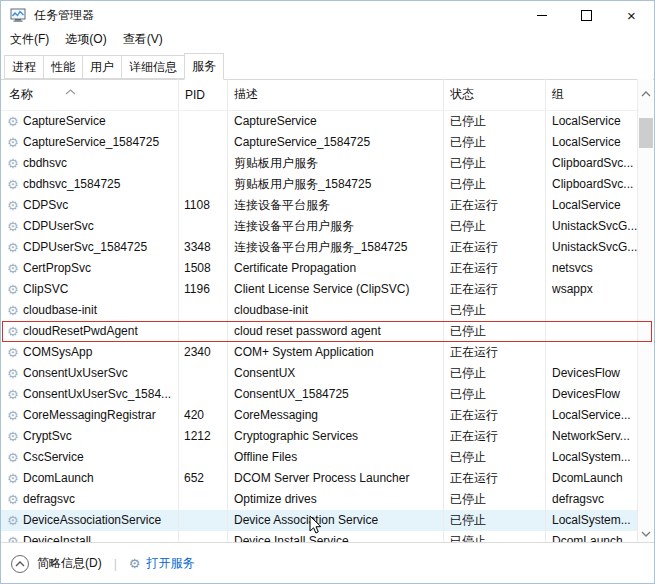 Image resolution: width=655 pixels, height=584 pixels. What do you see at coordinates (90, 374) in the screenshot?
I see `service-name-cell: ⚙ConsentUxUserSvc` at bounding box center [90, 374].